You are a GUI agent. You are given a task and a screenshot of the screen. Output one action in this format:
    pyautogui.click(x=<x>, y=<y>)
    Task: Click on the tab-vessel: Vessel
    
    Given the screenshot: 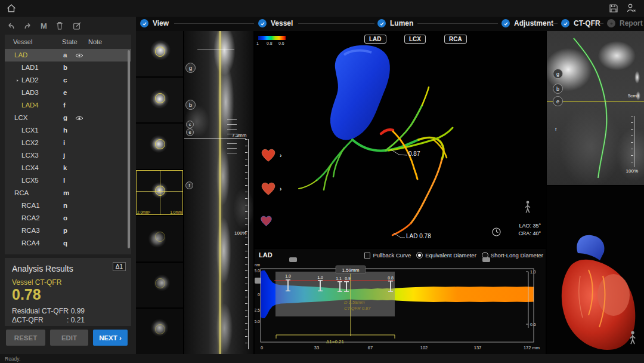 What is the action you would take?
    pyautogui.click(x=275, y=23)
    